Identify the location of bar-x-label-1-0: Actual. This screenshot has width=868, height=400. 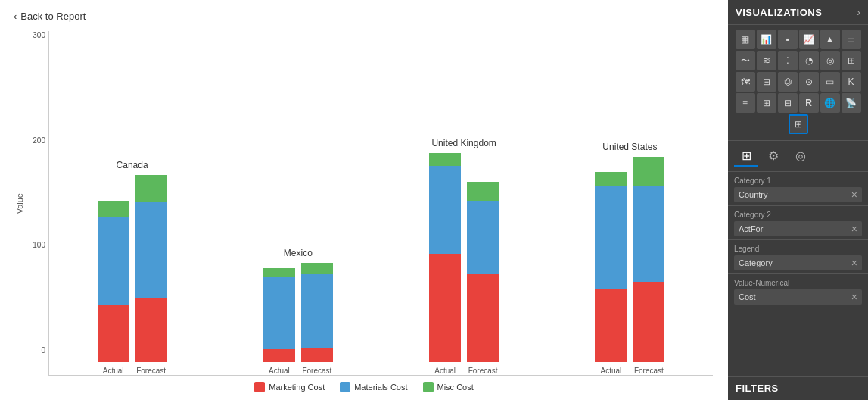
(279, 371).